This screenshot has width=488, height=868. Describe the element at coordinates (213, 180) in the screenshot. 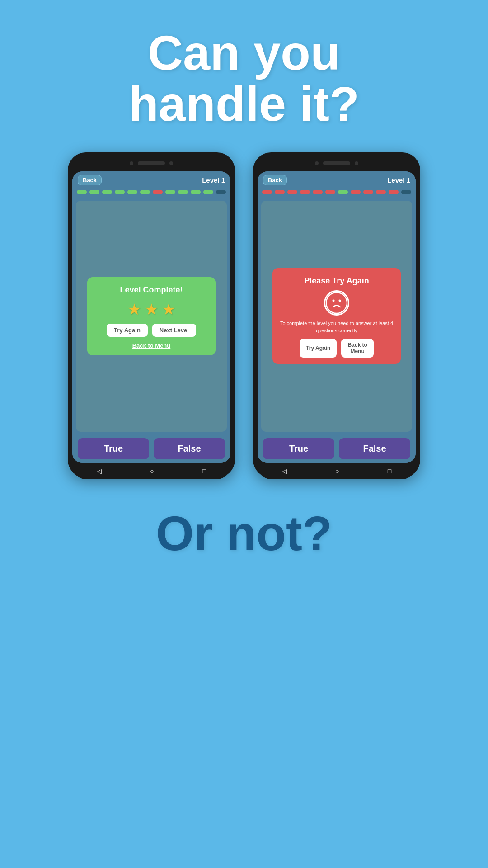

I see `phone-left-level-label: Level 1` at that location.